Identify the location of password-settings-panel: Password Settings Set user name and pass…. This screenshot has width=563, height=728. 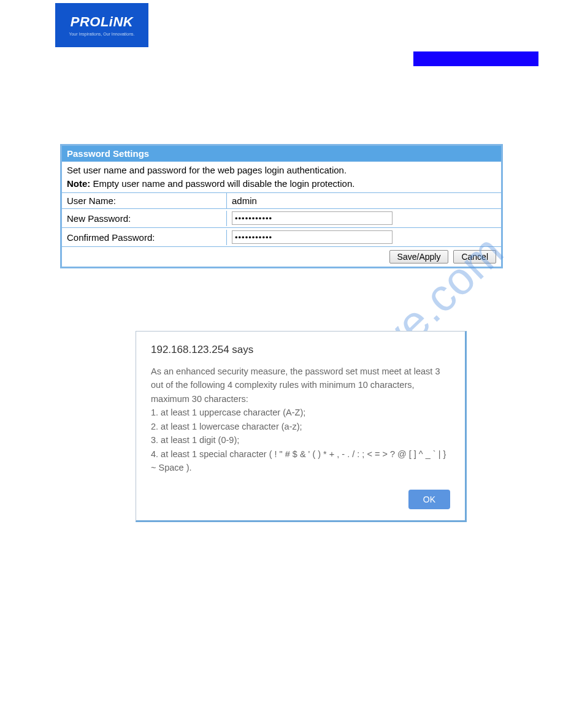
(282, 206).